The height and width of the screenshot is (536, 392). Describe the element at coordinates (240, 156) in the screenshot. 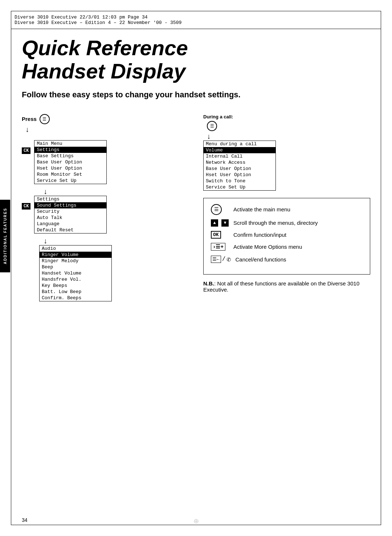

I see `menu-item: Internal Call` at that location.